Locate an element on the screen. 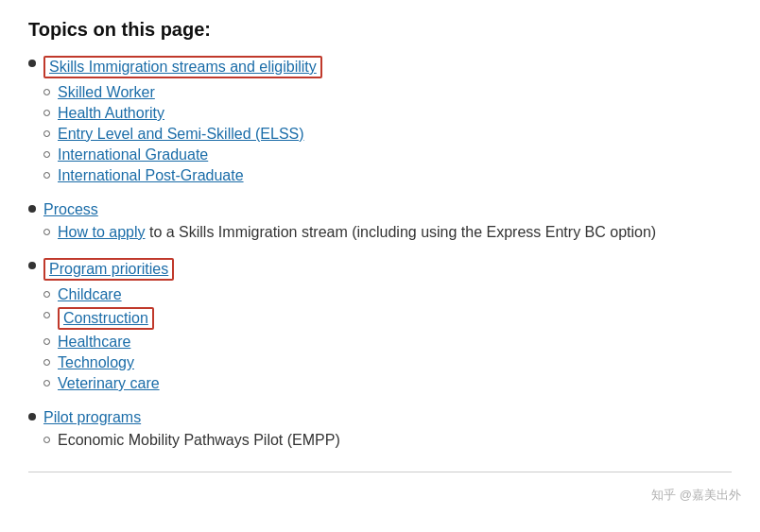 The image size is (760, 532). link-program-priorities: Program priorities is located at coordinates (109, 268).